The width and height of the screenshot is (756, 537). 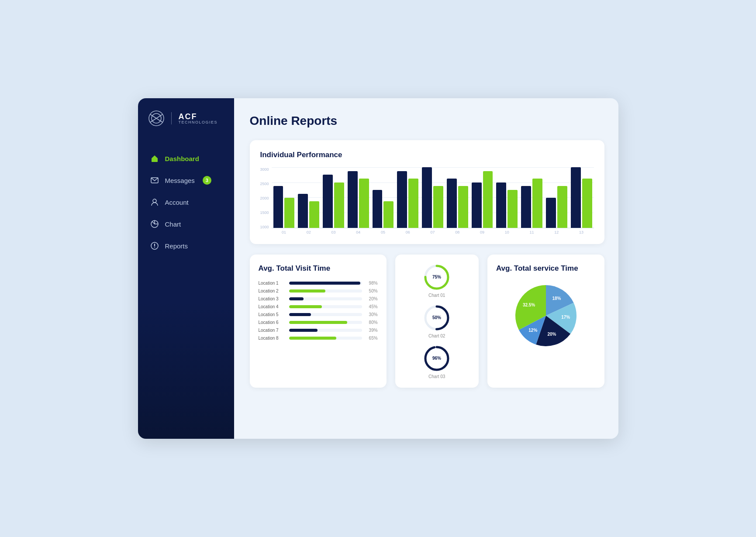 I want to click on svg-text: 75%, so click(x=437, y=277).